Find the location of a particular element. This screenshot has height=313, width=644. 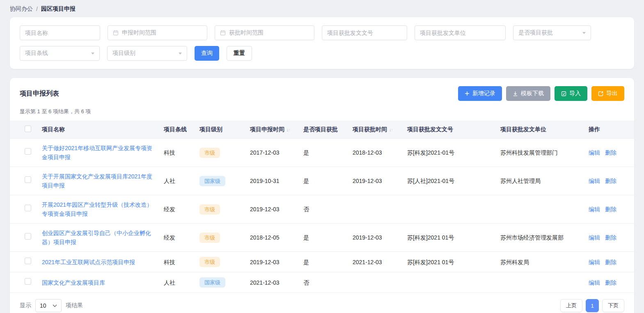

level-badge: 国家级 is located at coordinates (213, 282).